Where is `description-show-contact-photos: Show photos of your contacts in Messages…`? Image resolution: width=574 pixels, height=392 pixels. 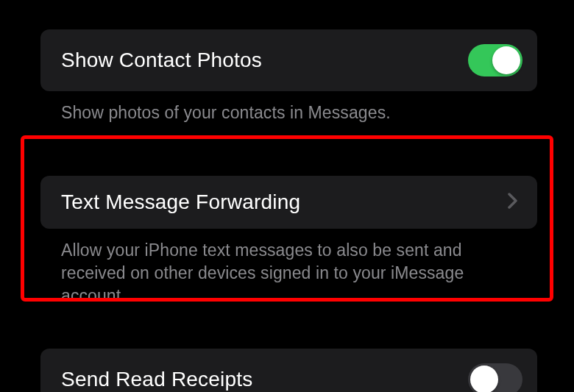
description-show-contact-photos: Show photos of your contacts in Messages… is located at coordinates (288, 107).